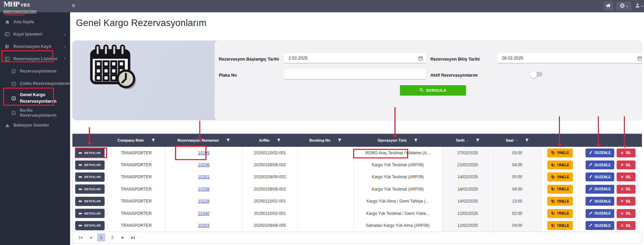 This screenshot has width=644, height=245. Describe the element at coordinates (204, 165) in the screenshot. I see `reservation-number-link: 10236` at that location.